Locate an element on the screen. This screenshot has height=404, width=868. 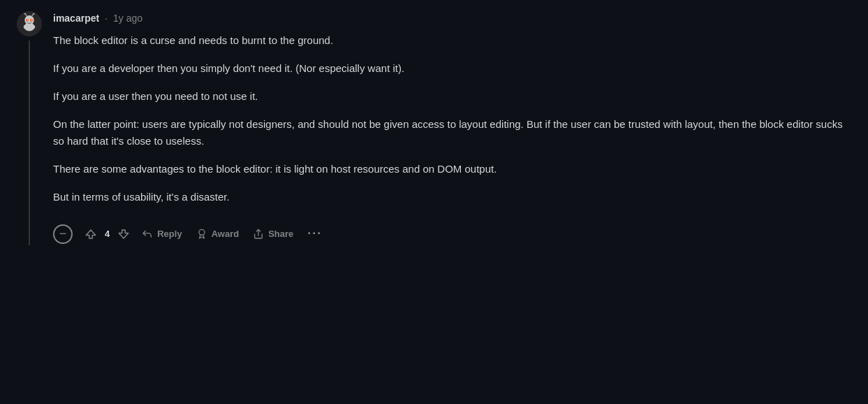
collapse-button: − is located at coordinates (63, 234).